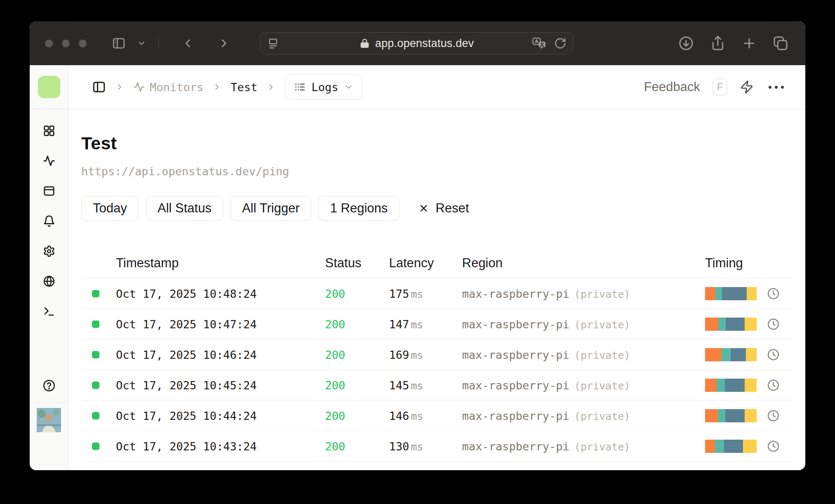 The image size is (835, 504). What do you see at coordinates (49, 191) in the screenshot?
I see `sidebar-item-status-pages` at bounding box center [49, 191].